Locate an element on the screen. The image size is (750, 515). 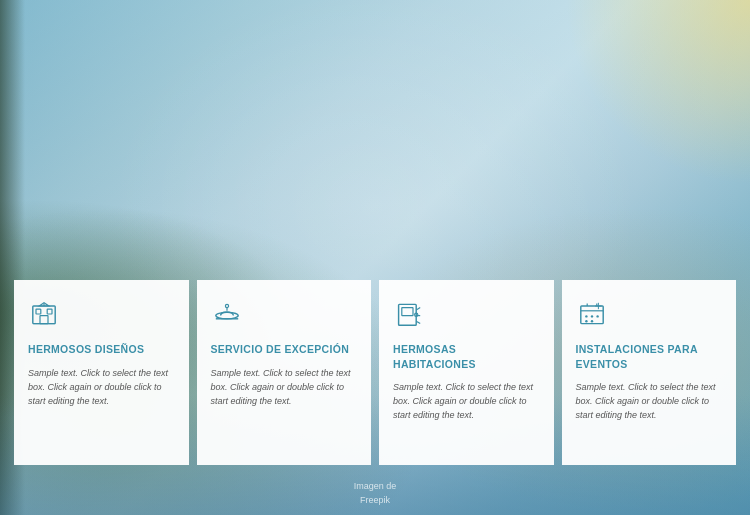
events-icon is located at coordinates (592, 314).